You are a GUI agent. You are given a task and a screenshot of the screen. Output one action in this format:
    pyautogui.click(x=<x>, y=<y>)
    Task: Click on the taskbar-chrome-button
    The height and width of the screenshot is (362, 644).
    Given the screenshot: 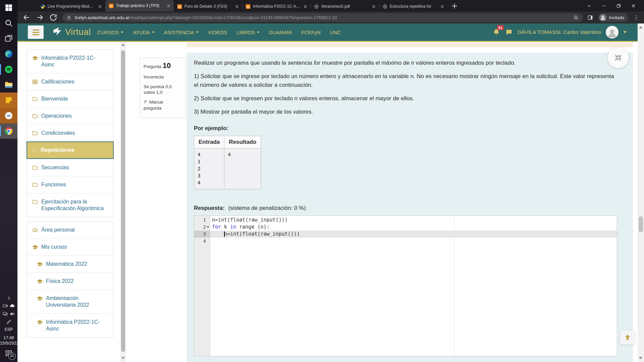 What is the action you would take?
    pyautogui.click(x=9, y=131)
    